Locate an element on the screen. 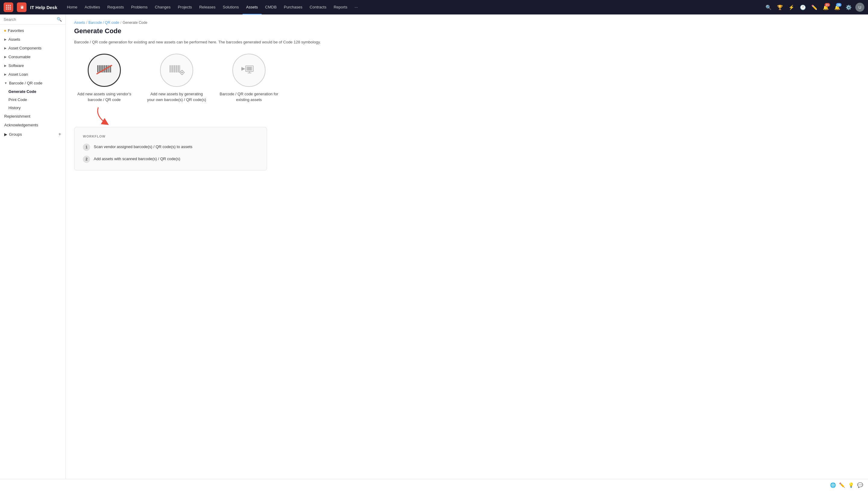 This screenshot has width=868, height=491. breadcrumb-barcode: Barcode / QR code is located at coordinates (104, 23).